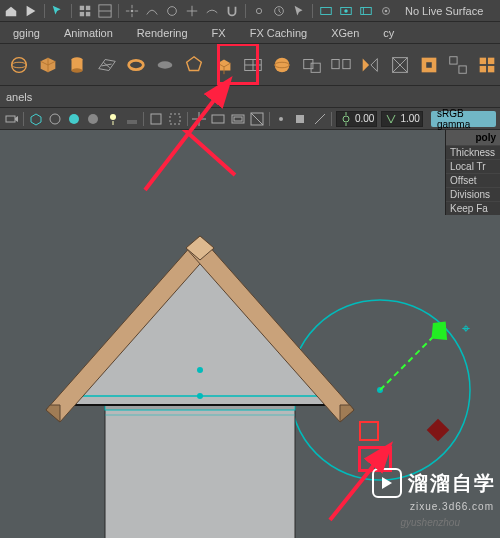 The width and height of the screenshot is (500, 538). What do you see at coordinates (11, 11) in the screenshot?
I see `home-icon` at bounding box center [11, 11].